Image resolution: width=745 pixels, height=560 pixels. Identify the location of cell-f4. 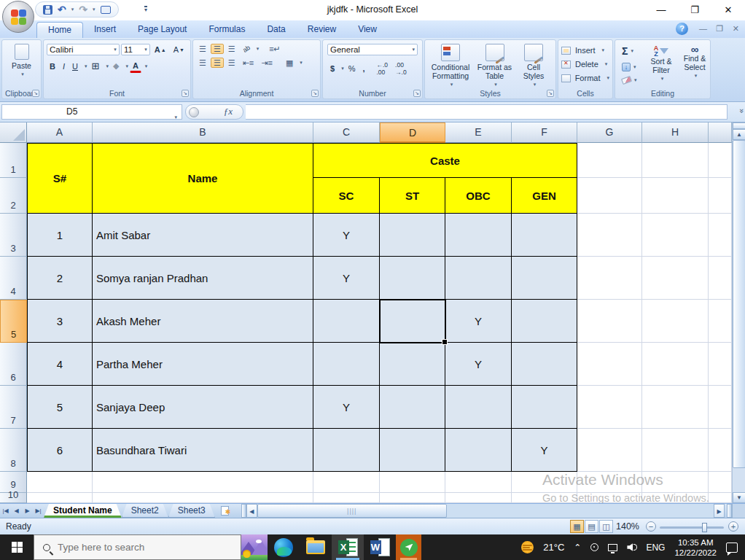
(545, 279).